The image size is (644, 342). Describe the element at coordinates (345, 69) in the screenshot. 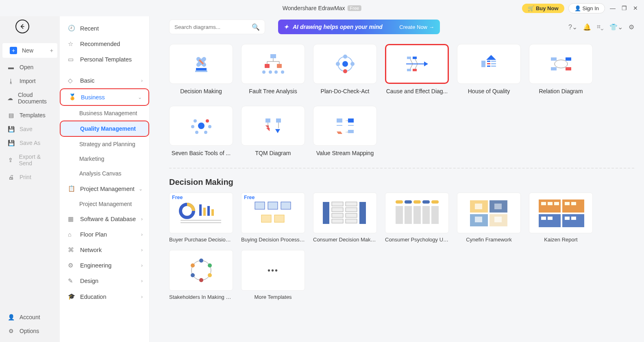

I see `card-pdca: Plan-Do-Check-Act` at that location.